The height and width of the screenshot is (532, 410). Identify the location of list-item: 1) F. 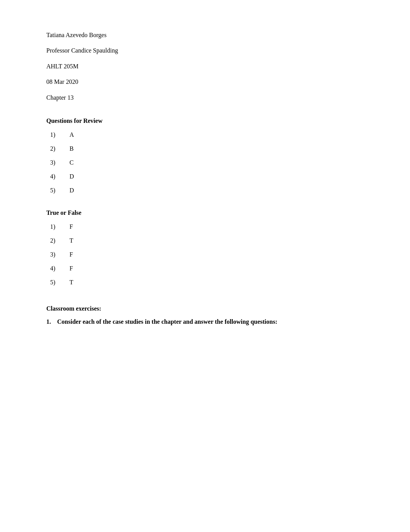
(211, 227).